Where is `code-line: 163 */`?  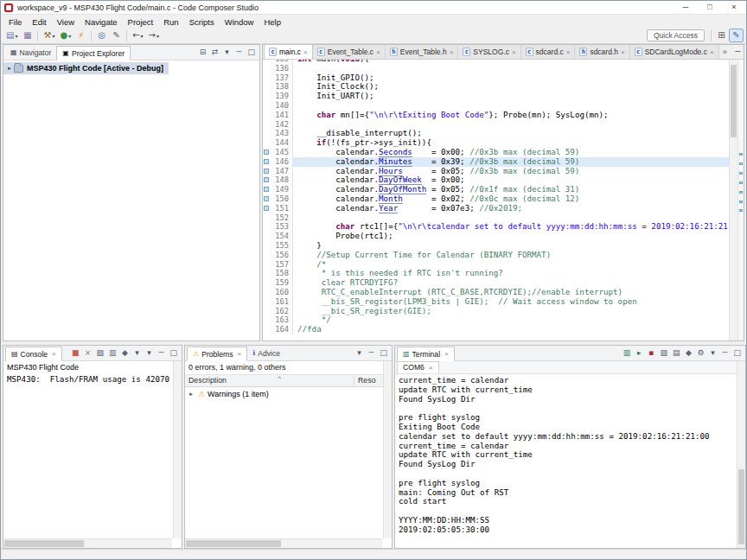
code-line: 163 */ is located at coordinates (496, 320).